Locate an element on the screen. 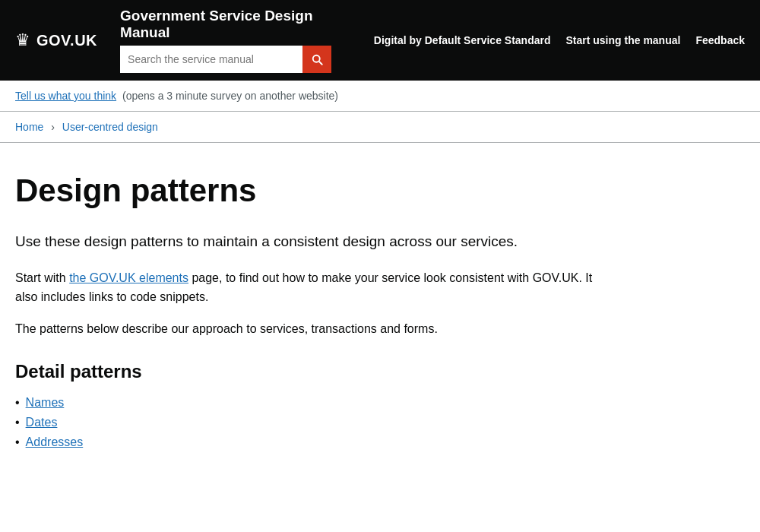 This screenshot has width=760, height=532. gov-uk-logo: ♛ GOV.UK is located at coordinates (56, 40).